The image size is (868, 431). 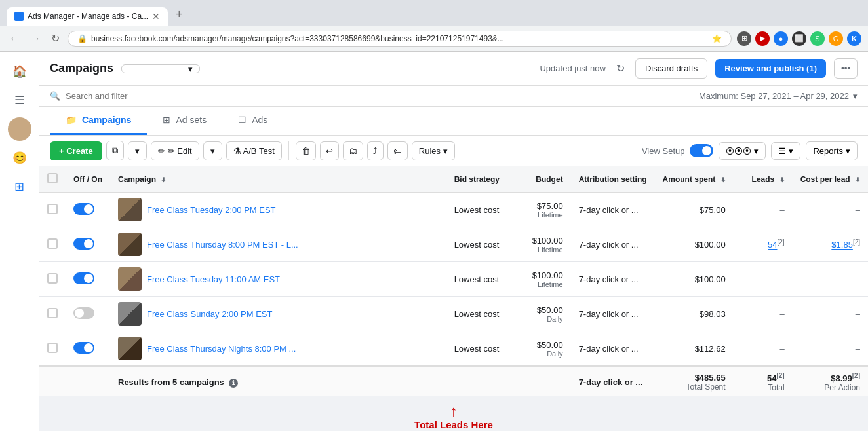 What do you see at coordinates (828, 151) in the screenshot?
I see `reports-label: Reports` at bounding box center [828, 151].